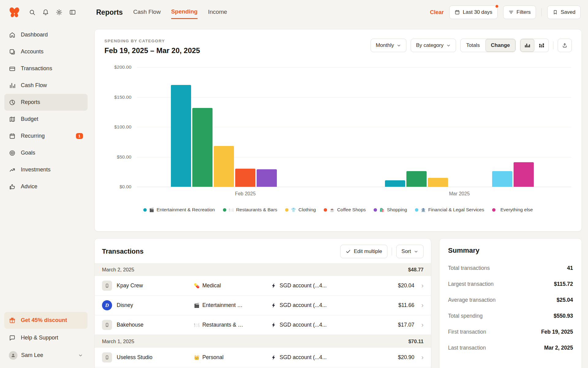 This screenshot has height=368, width=588. I want to click on chart-x-label: Feb 2025, so click(245, 194).